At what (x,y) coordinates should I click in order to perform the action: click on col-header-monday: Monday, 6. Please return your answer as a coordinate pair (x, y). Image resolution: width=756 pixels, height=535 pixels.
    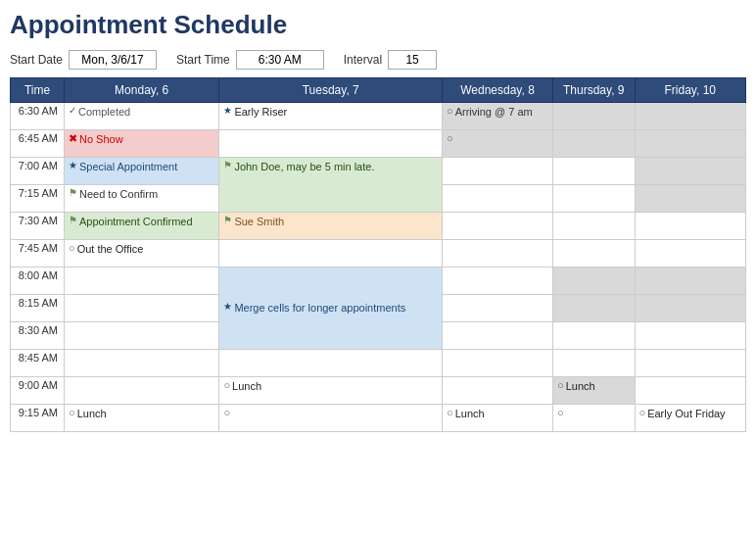
    Looking at the image, I should click on (142, 90).